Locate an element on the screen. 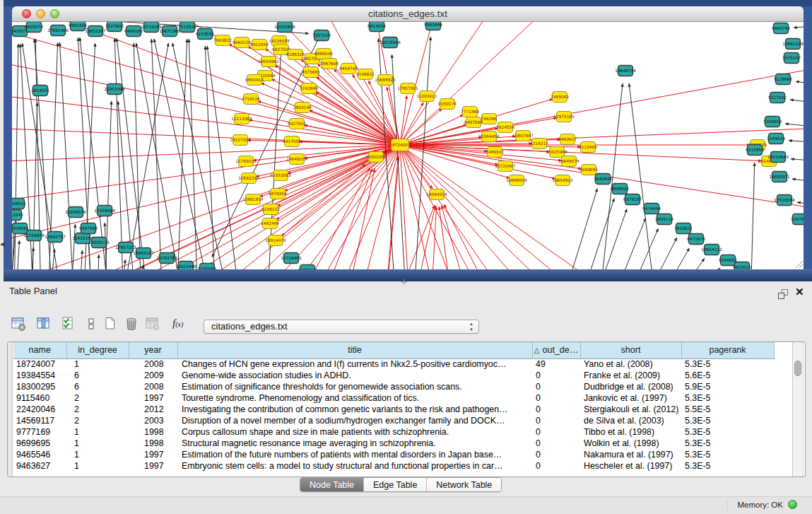  graph-node: 11793011 is located at coordinates (246, 161).